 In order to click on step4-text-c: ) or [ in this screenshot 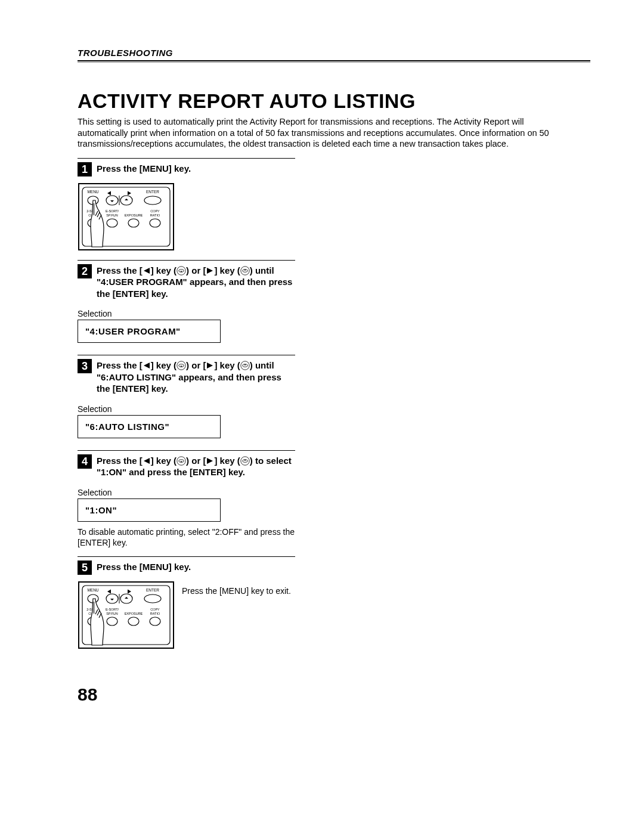, I will do `click(196, 460)`.